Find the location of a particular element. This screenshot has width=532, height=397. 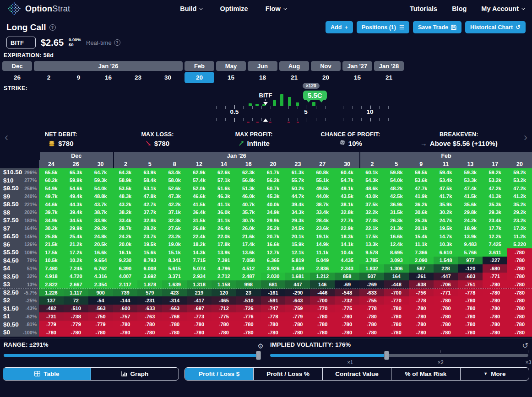

pl-cell: 51.3k is located at coordinates (249, 188).